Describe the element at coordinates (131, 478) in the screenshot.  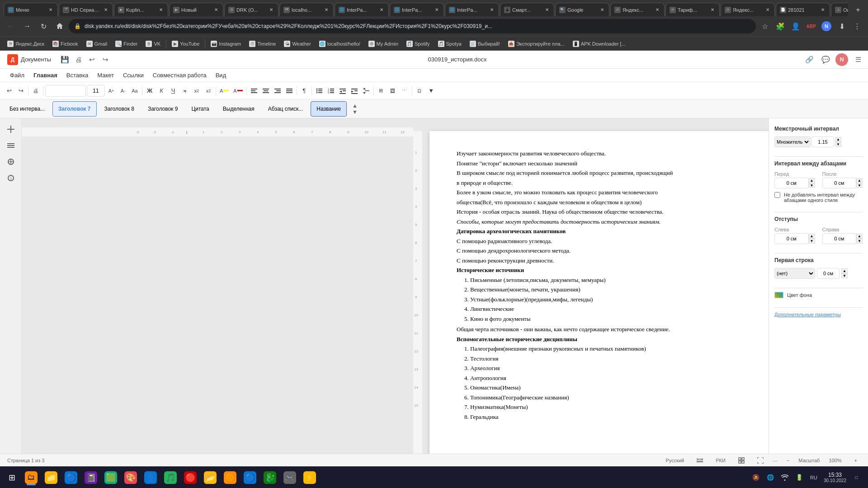
I see `taskbar-item-5: 🎨` at that location.